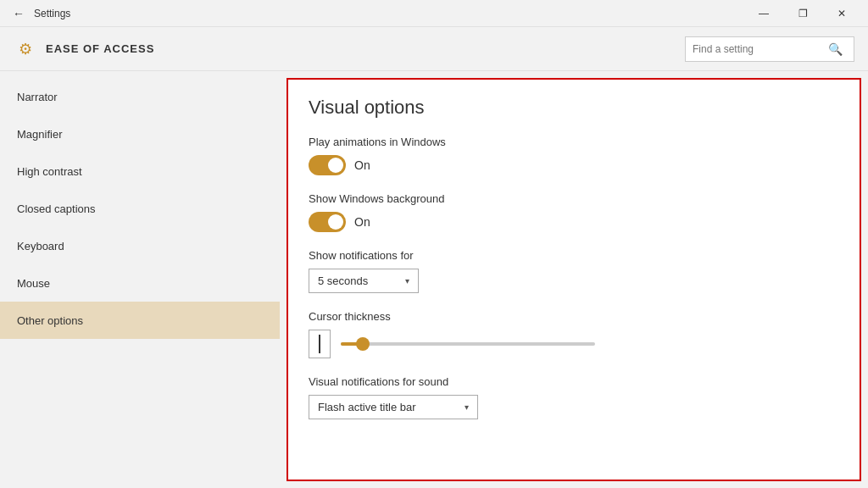  What do you see at coordinates (574, 142) in the screenshot?
I see `play-animations-label: Play animations in Windows` at bounding box center [574, 142].